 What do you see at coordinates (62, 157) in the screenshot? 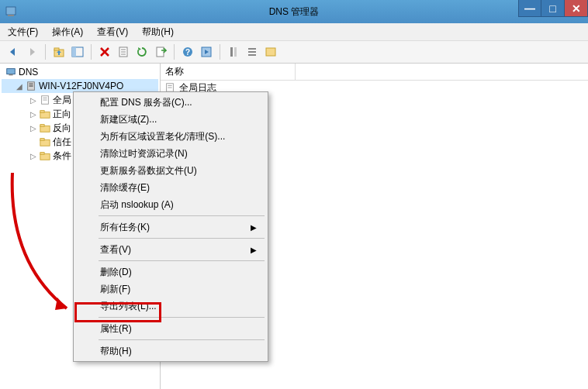
I see `tree-condition-label: 条件` at bounding box center [62, 157].